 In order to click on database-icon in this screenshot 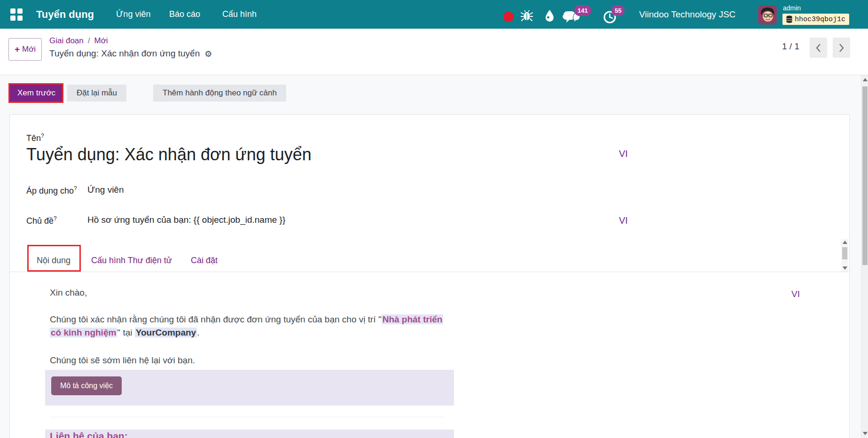, I will do `click(790, 19)`.